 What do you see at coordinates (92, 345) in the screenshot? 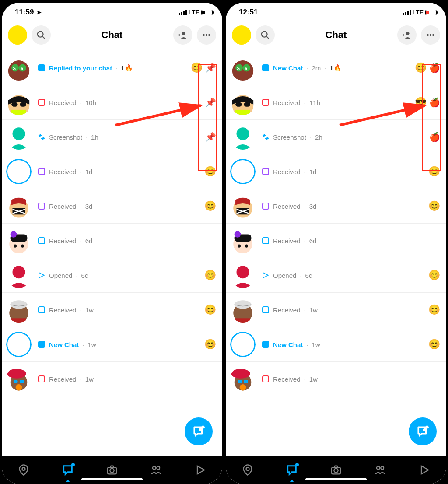
I see `chat-time: 1w` at bounding box center [92, 345].